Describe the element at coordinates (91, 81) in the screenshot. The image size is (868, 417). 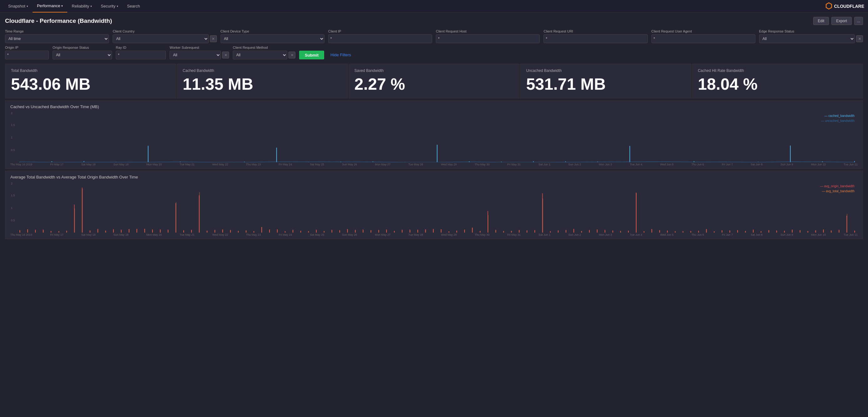
I see `stat-total-bandwidth: Total Bandwidth 543.06 MB` at that location.